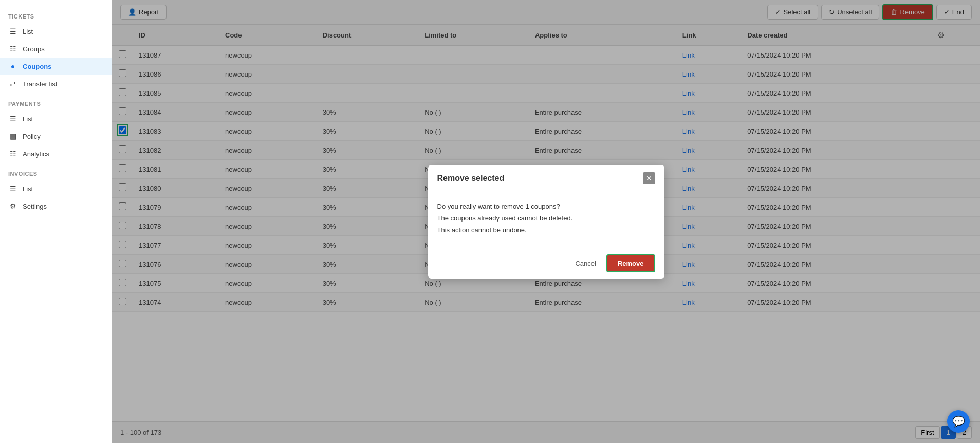 Image resolution: width=980 pixels, height=443 pixels. Describe the element at coordinates (56, 206) in the screenshot. I see `sidebar-item-invoices-settings: ⚙ Settings` at that location.